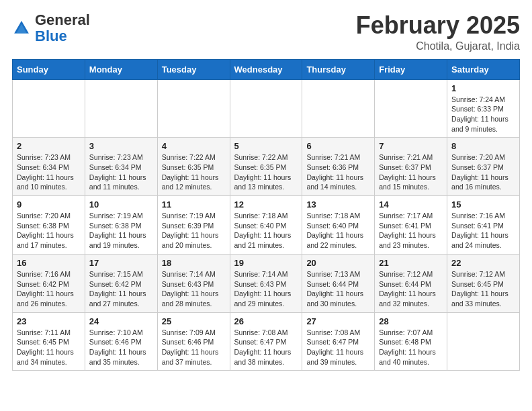  I want to click on day-number: 16, so click(48, 263).